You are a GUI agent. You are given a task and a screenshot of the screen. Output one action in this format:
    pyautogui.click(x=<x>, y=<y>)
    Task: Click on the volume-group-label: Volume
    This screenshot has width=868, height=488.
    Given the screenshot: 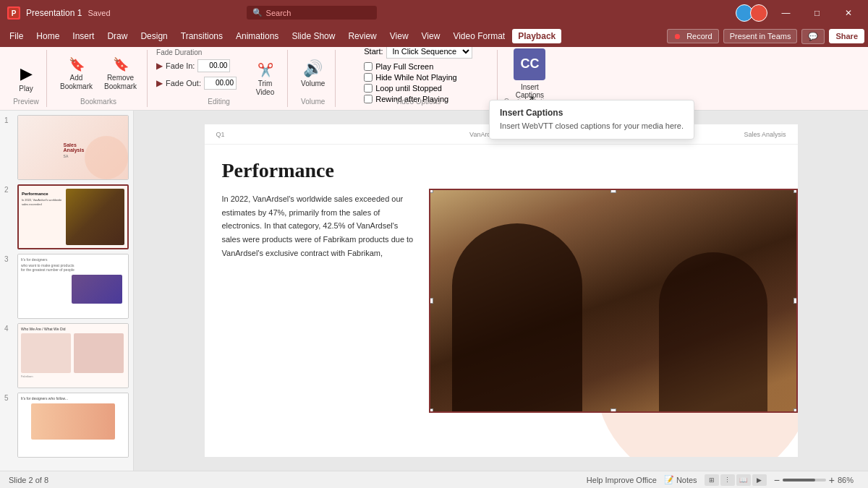 What is the action you would take?
    pyautogui.click(x=312, y=101)
    